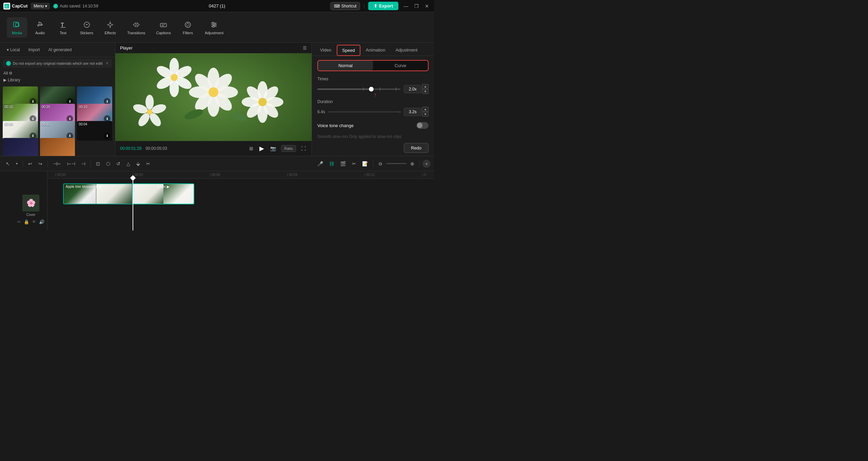  I want to click on tab-video: Video, so click(326, 50).